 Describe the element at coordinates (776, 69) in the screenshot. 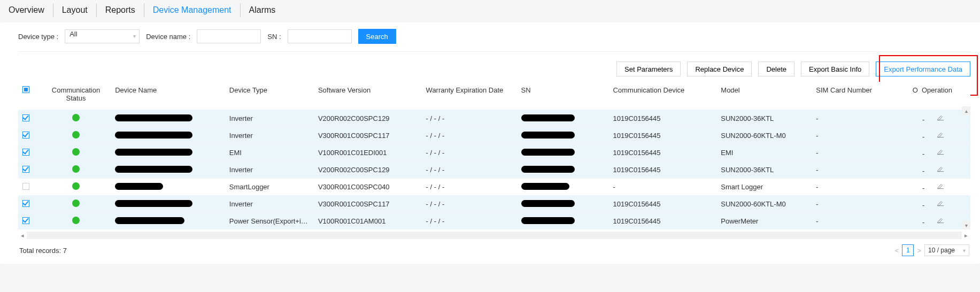

I see `delete-button: Delete` at that location.